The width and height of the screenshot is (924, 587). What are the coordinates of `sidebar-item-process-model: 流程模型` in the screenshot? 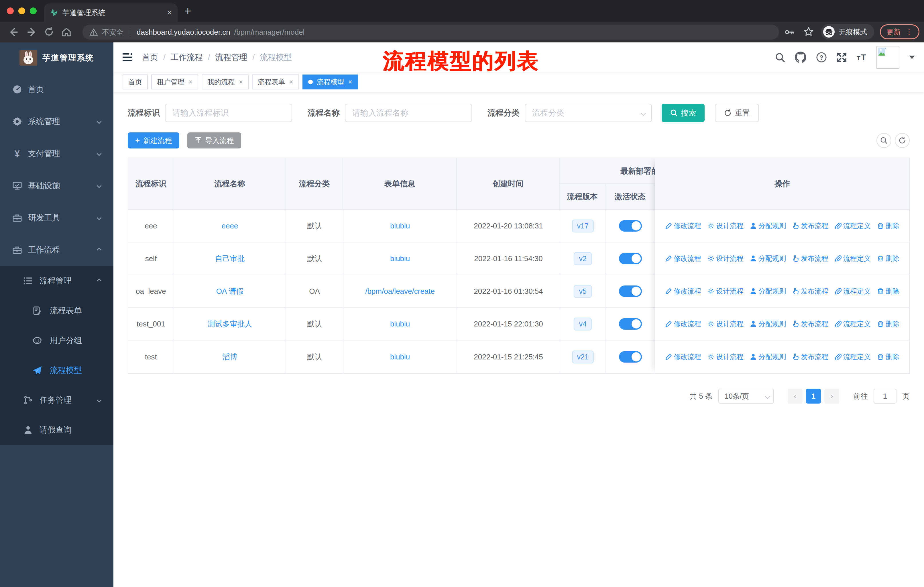 It's located at (57, 370).